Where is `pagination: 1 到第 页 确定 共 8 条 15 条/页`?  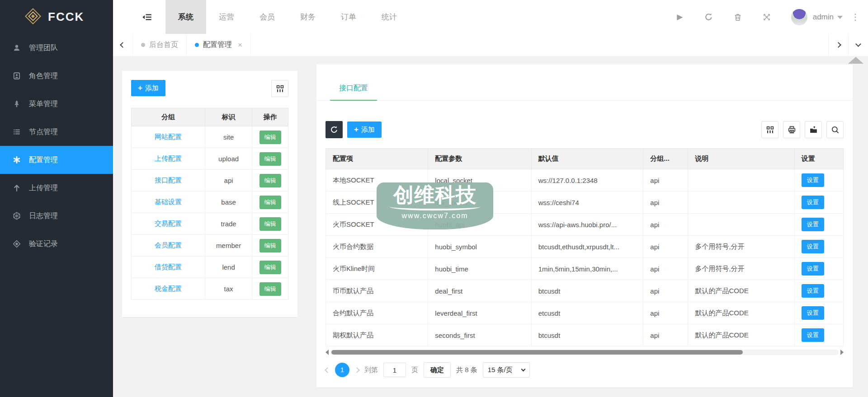
pagination: 1 到第 页 确定 共 8 条 15 条/页 is located at coordinates (585, 370).